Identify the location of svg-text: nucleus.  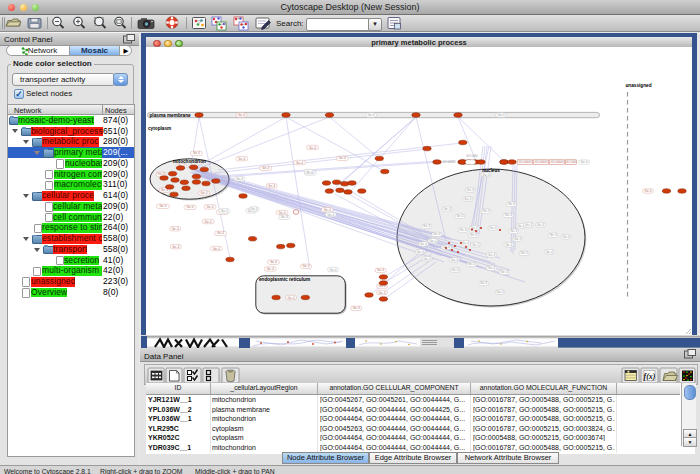
(491, 170).